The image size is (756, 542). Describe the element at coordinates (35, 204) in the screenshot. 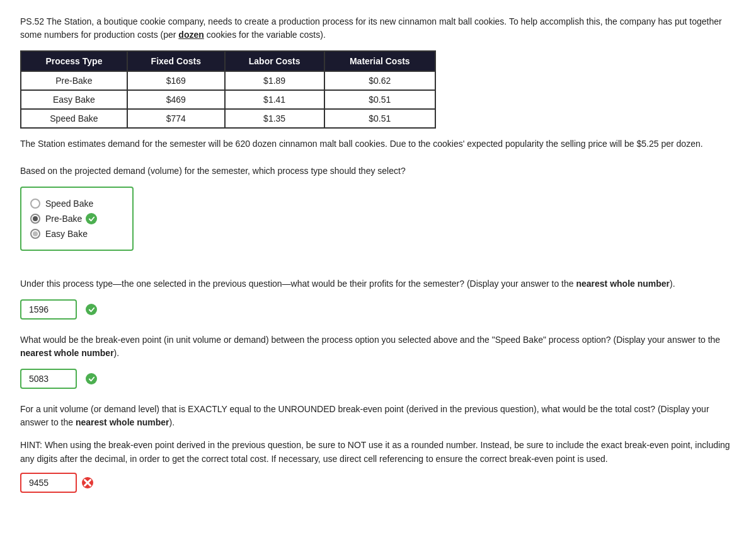

I see `radio-circle-speed-bake` at that location.